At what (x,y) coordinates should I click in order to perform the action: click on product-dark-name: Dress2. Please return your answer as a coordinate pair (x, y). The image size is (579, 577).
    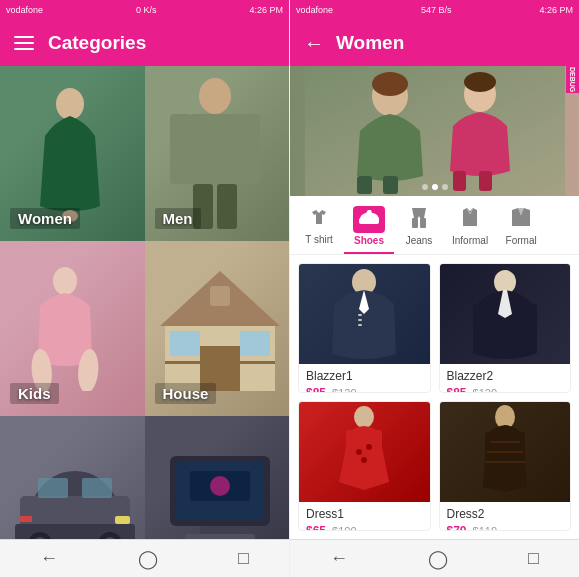
    Looking at the image, I should click on (506, 514).